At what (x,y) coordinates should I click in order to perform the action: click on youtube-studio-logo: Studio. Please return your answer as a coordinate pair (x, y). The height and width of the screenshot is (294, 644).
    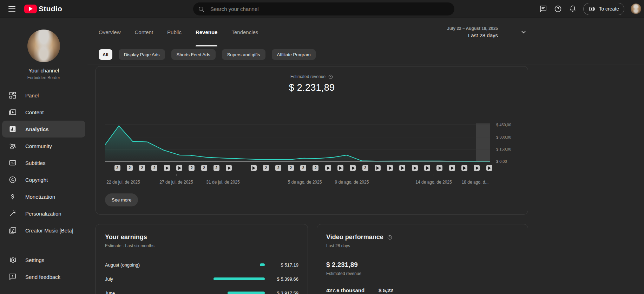
    Looking at the image, I should click on (43, 9).